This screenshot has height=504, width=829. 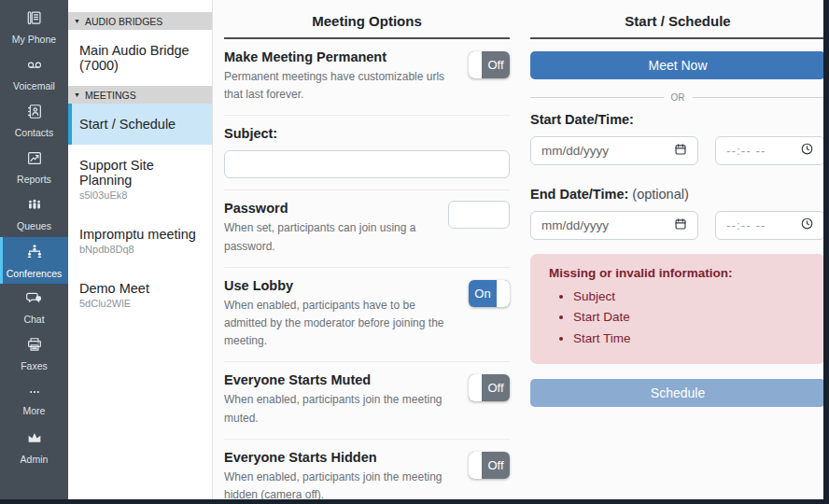 I want to click on admin-icon, so click(x=35, y=441).